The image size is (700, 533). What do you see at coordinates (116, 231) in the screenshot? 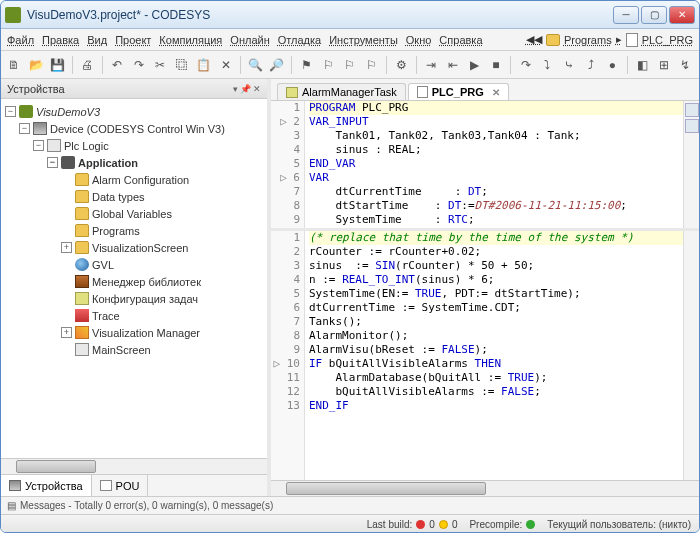
I see `tree-programs: Programs` at bounding box center [116, 231].